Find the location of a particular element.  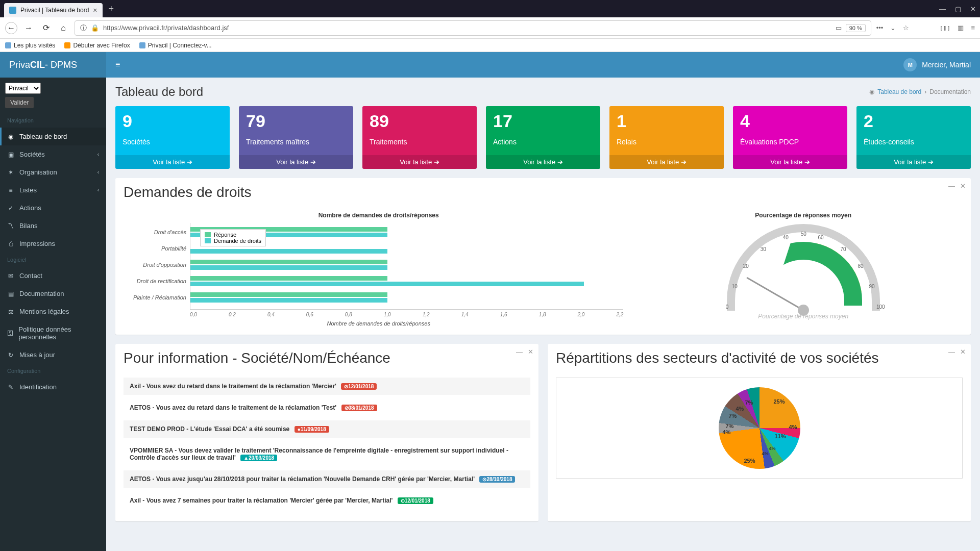

info-item: VPOMMIER SA - Vous devez valider le trai… is located at coordinates (327, 454).